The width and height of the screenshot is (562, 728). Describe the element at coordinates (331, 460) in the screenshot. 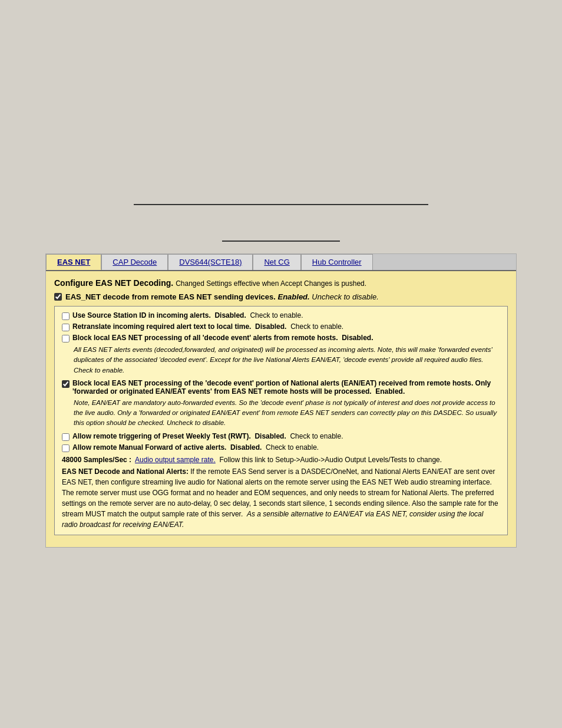

I see `sample-rate-note: Follow this link to Setup->Audio->Audio …` at that location.